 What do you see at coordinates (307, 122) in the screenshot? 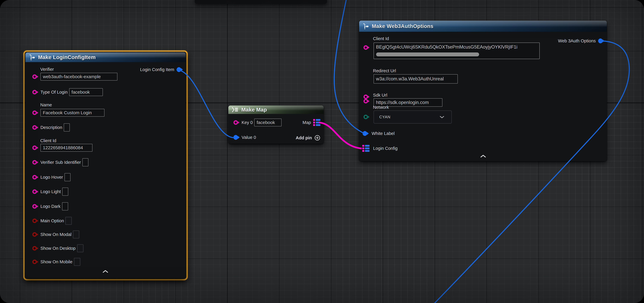
I see `map-output-label: Map` at bounding box center [307, 122].